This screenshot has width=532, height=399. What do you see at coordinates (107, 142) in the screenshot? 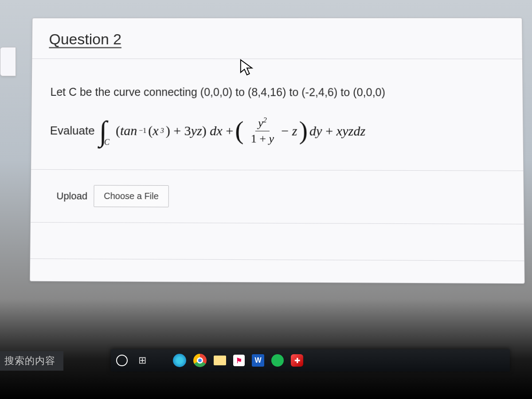
I see `integral-subscript: C` at bounding box center [107, 142].